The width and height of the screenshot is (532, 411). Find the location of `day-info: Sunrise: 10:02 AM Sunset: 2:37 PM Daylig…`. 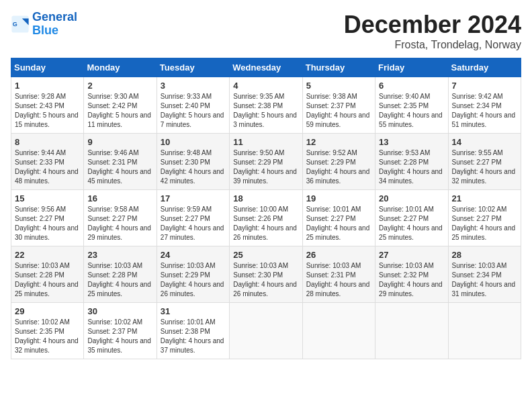

day-info: Sunrise: 10:02 AM Sunset: 2:37 PM Daylig… is located at coordinates (120, 336).